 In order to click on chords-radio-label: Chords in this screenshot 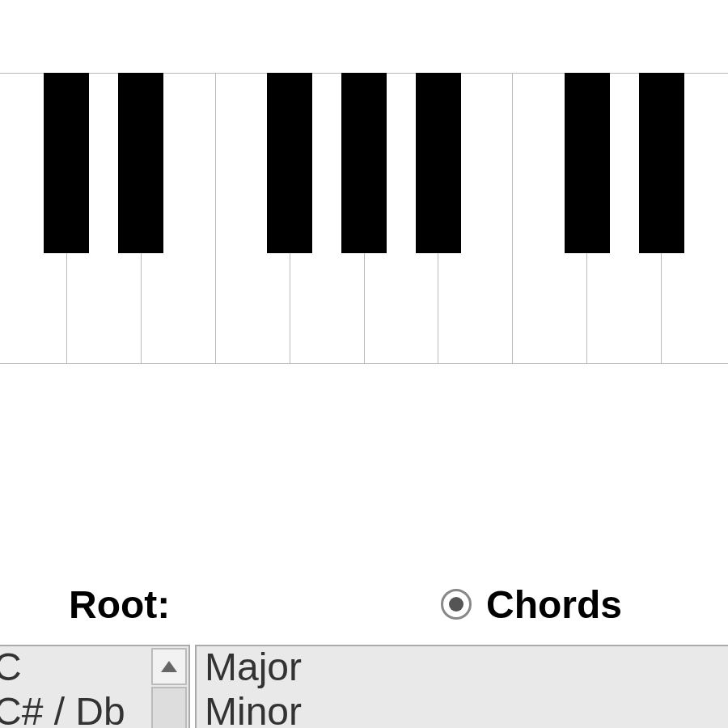, I will do `click(554, 605)`.